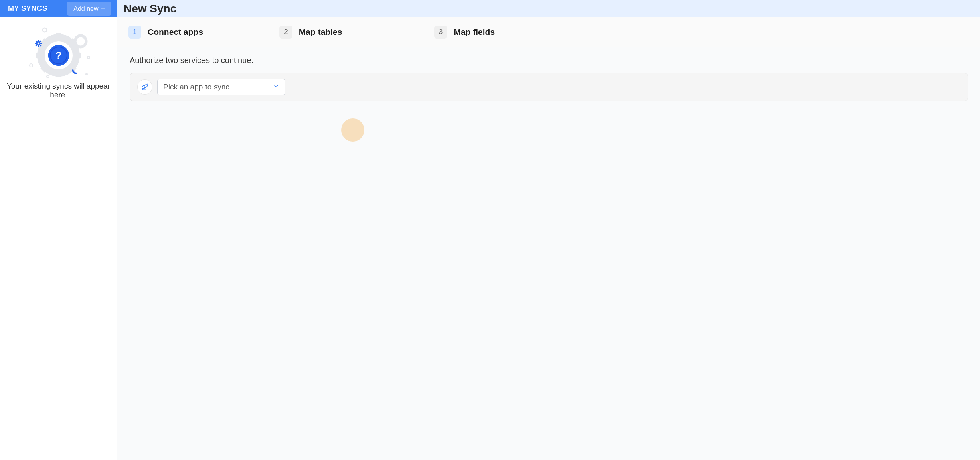 The width and height of the screenshot is (980, 460). What do you see at coordinates (276, 87) in the screenshot?
I see `chevron-down-icon` at bounding box center [276, 87].